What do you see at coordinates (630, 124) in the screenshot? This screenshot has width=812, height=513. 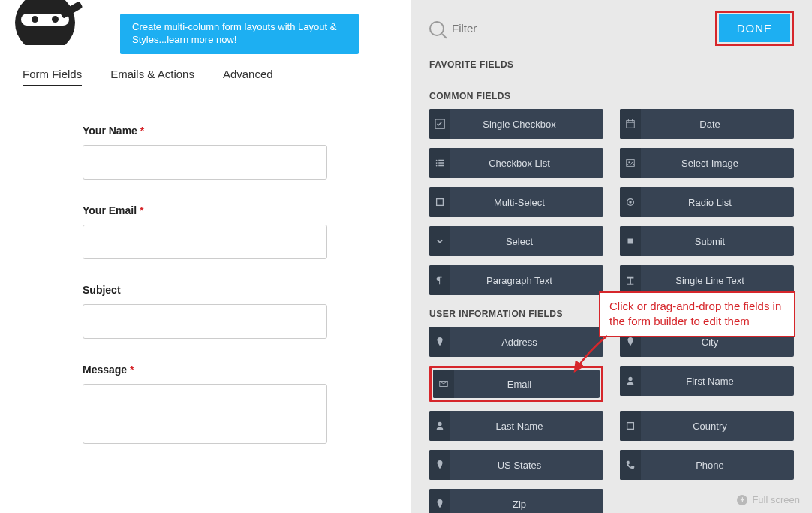 I see `calendar-icon` at bounding box center [630, 124].